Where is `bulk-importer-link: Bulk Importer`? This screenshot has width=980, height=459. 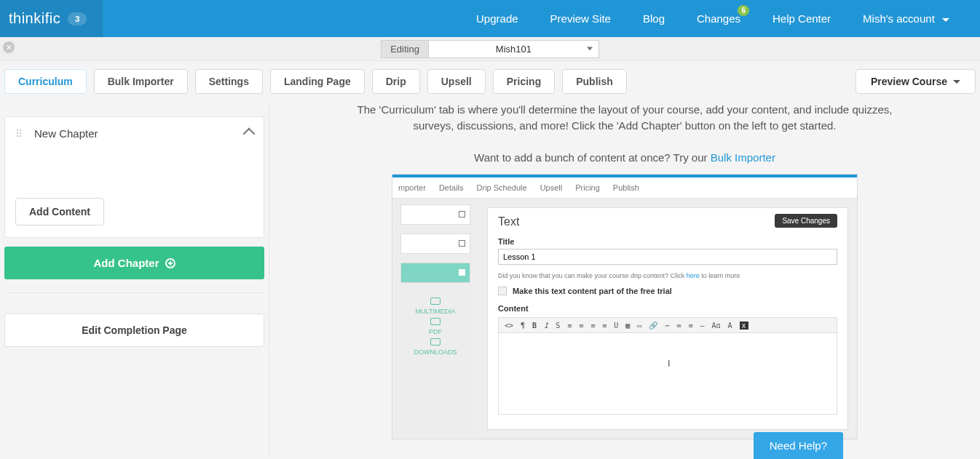
bulk-importer-link: Bulk Importer is located at coordinates (743, 157).